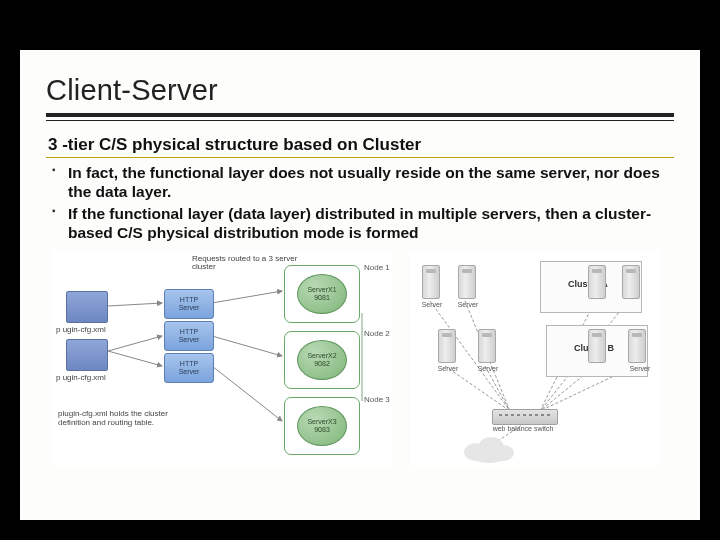 The height and width of the screenshot is (540, 720). I want to click on cluster-node: ServerX2 9082, so click(322, 360).